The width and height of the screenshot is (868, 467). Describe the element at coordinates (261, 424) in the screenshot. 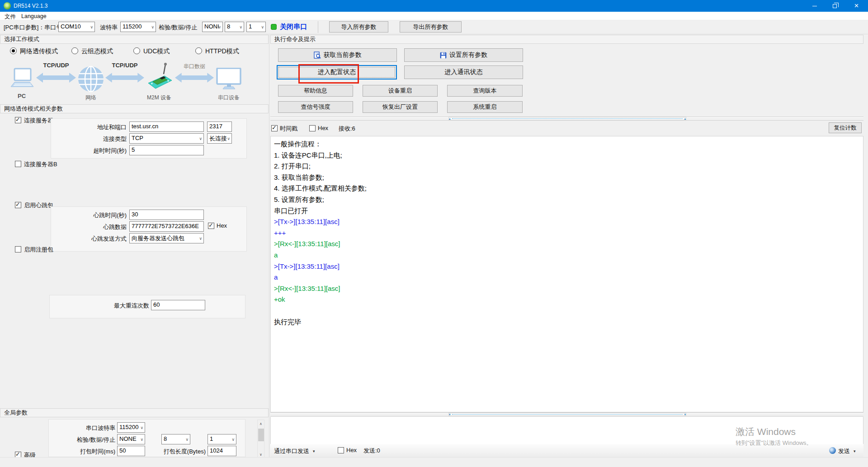

I see `scroll-up-icon: ∧` at that location.